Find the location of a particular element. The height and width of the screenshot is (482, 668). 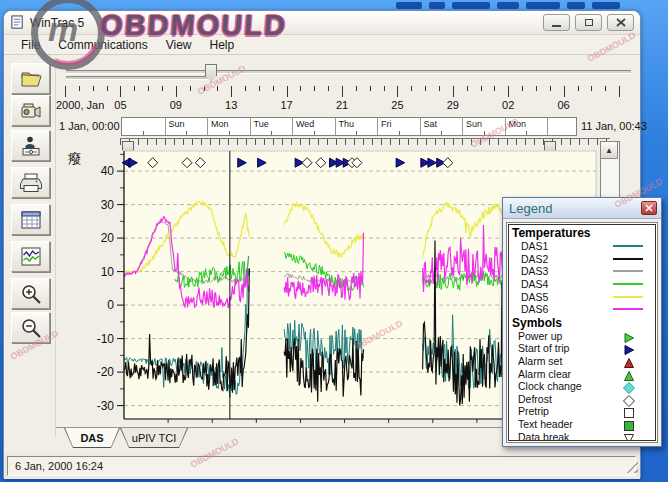

ruler-label: 09 is located at coordinates (176, 105).